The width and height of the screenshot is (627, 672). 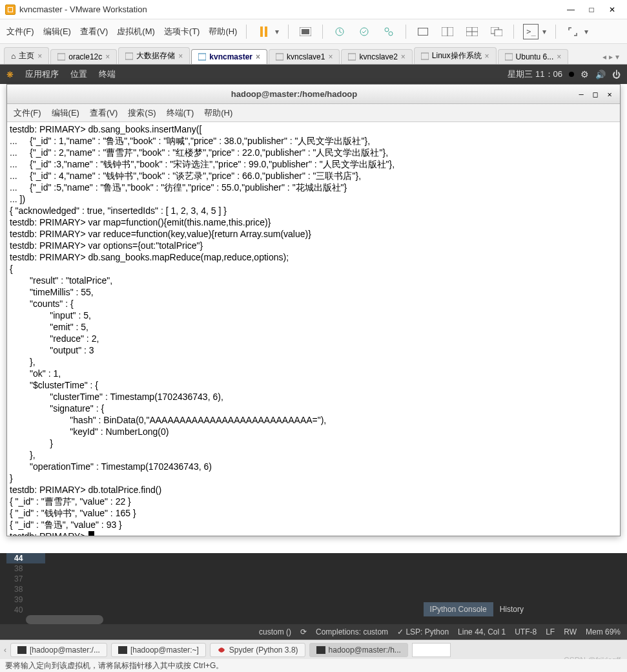 What do you see at coordinates (314, 632) in the screenshot?
I see `spyder-statusbar: custom () ⟳ Completions: custom ✓ LSP: P…` at bounding box center [314, 632].